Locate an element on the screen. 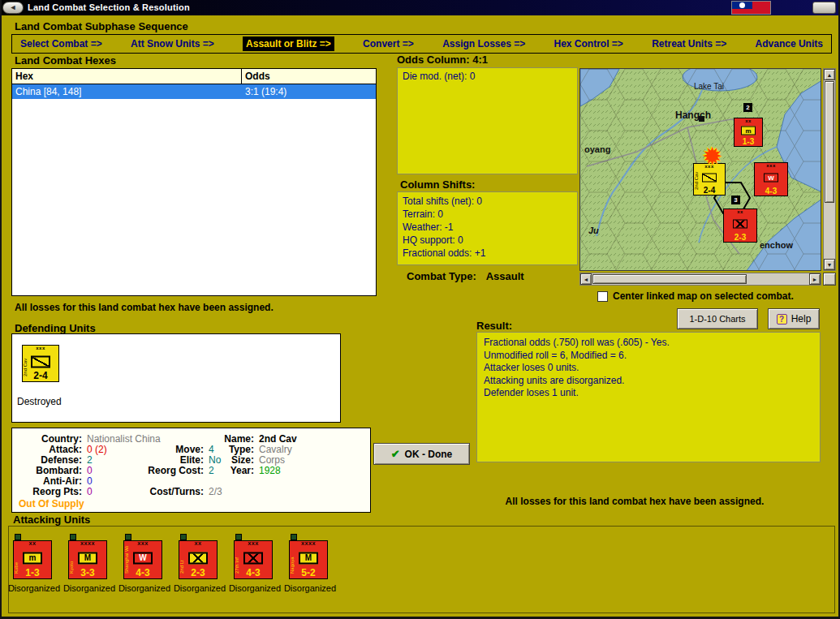 The height and width of the screenshot is (619, 840). militia-symbol: M is located at coordinates (308, 558).